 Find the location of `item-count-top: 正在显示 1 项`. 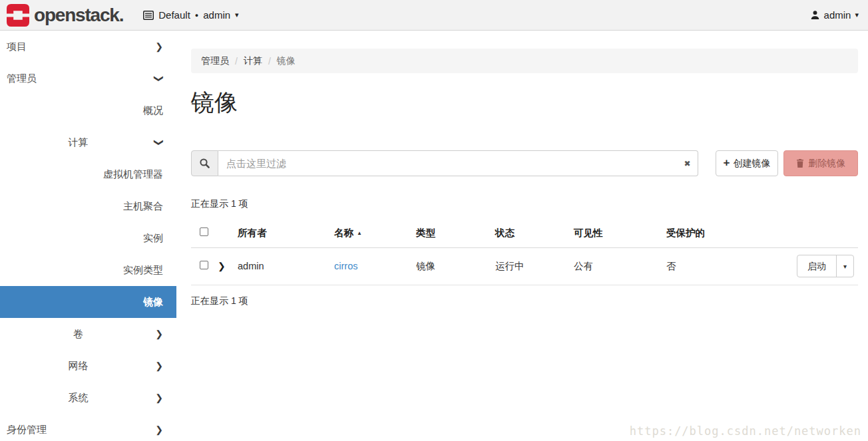

item-count-top: 正在显示 1 项 is located at coordinates (525, 204).